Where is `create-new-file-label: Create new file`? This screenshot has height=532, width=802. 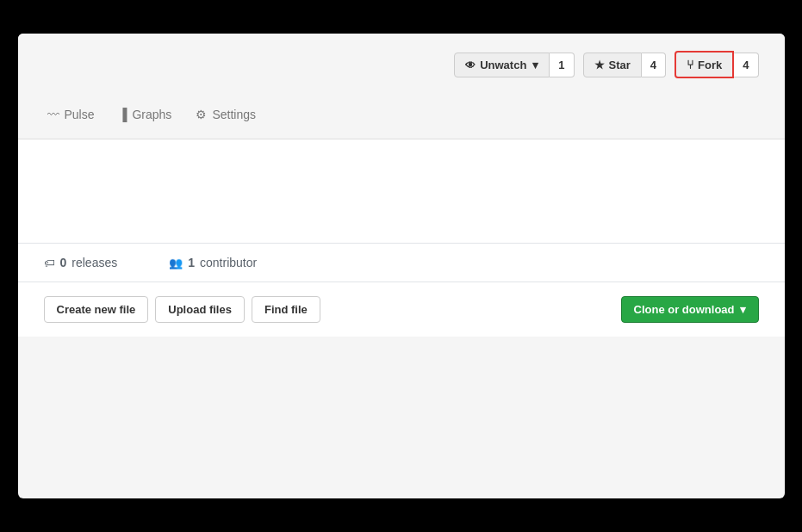
create-new-file-label: Create new file is located at coordinates (96, 310).